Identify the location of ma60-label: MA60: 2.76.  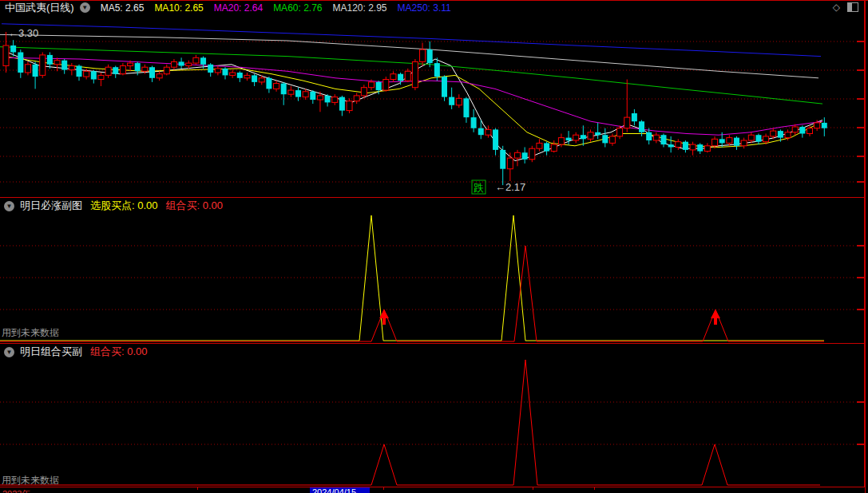
(297, 8).